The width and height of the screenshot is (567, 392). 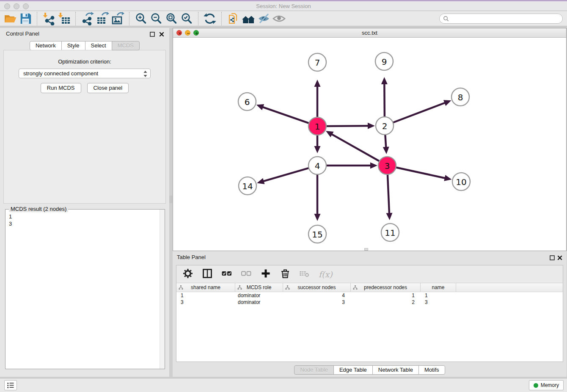 What do you see at coordinates (210, 19) in the screenshot?
I see `refresh-icon` at bounding box center [210, 19].